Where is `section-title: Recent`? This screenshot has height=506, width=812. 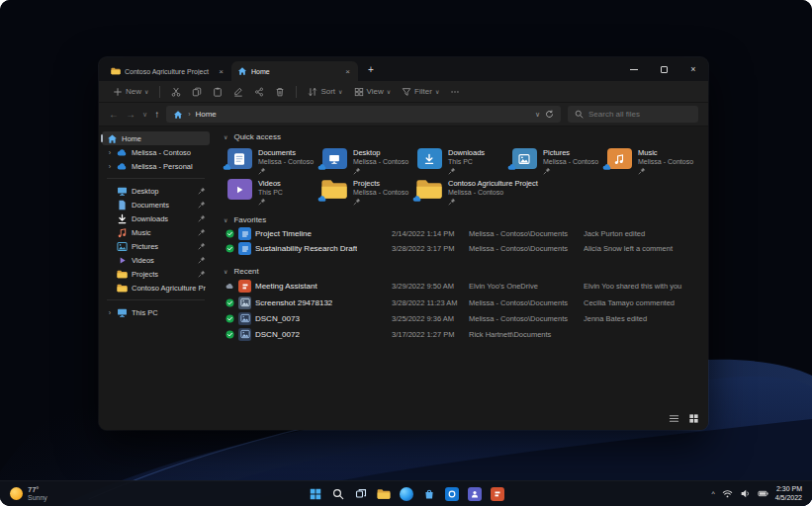
section-title: Recent is located at coordinates (245, 271).